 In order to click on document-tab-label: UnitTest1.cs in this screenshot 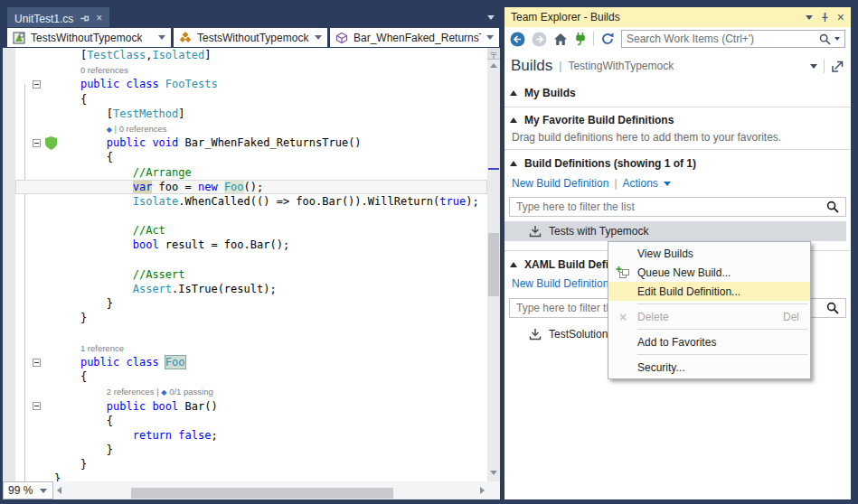, I will do `click(43, 19)`.